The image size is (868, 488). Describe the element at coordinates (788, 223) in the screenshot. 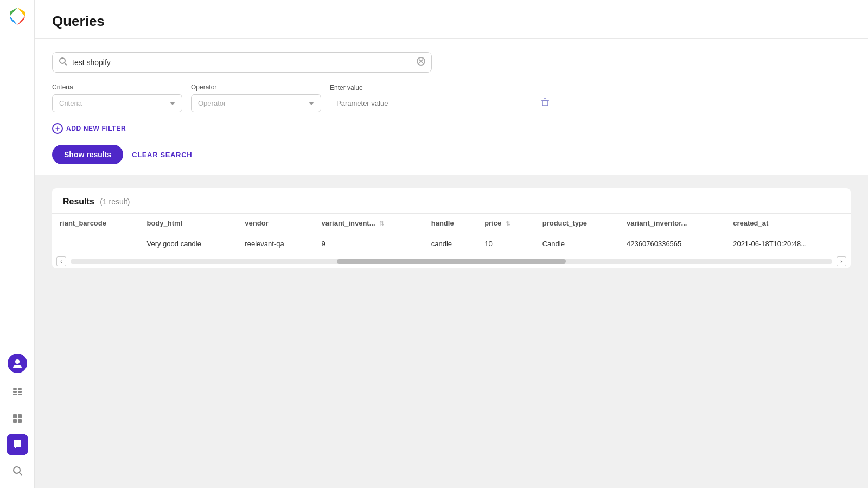

I see `col-created-at: created_at` at that location.